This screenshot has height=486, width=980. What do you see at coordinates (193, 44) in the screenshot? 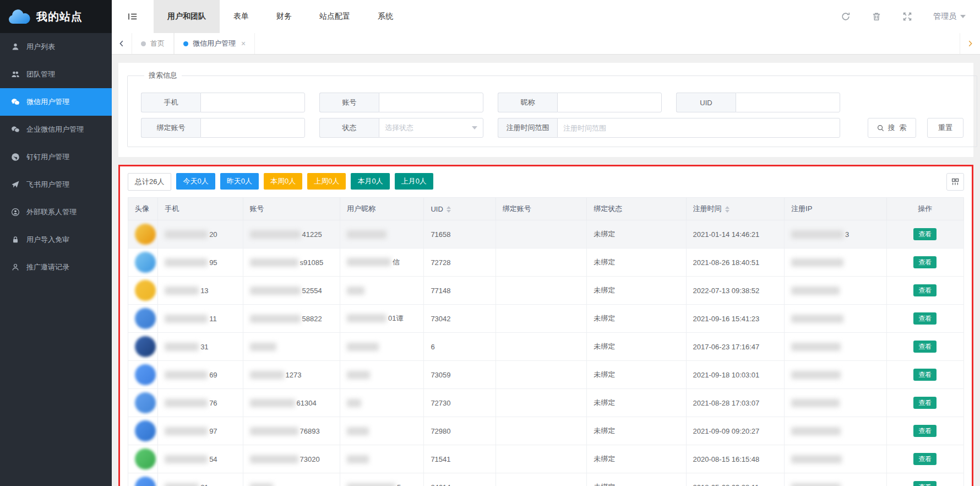
I see `breadcrumb-tabs: 首页微信用户管理×` at bounding box center [193, 44].